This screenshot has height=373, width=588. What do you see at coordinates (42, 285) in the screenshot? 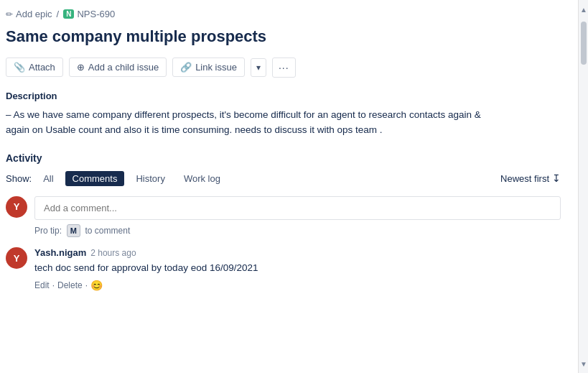
I see `comment-edit-button: Edit` at bounding box center [42, 285].